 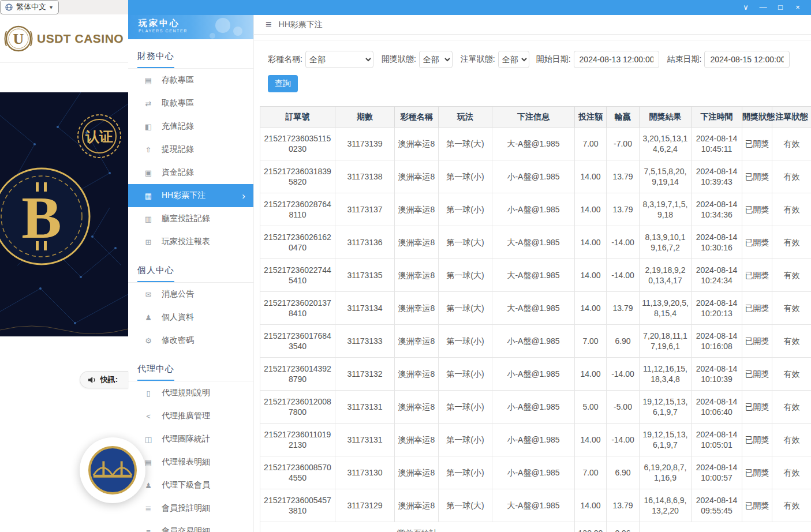 I want to click on cell-bet-time: 2024-08-14 10:06:40, so click(x=717, y=407).